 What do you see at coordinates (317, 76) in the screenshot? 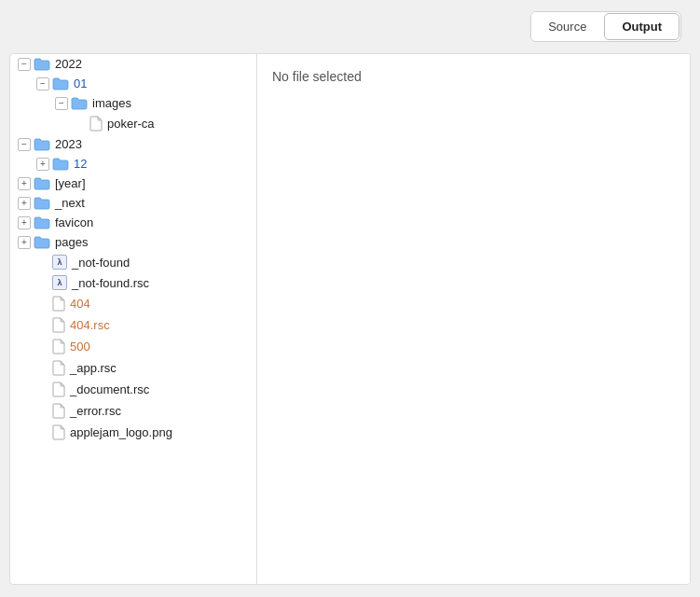
I see `no-file-label: No file selected` at bounding box center [317, 76].